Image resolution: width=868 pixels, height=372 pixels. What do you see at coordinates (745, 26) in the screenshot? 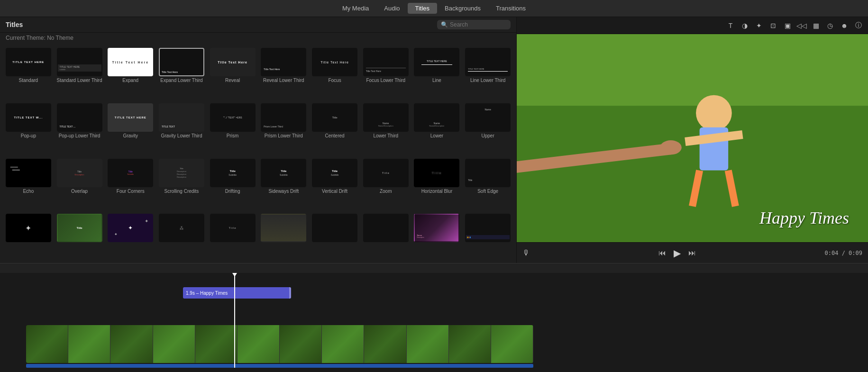
I see `color-tool-icon: ◑` at bounding box center [745, 26].